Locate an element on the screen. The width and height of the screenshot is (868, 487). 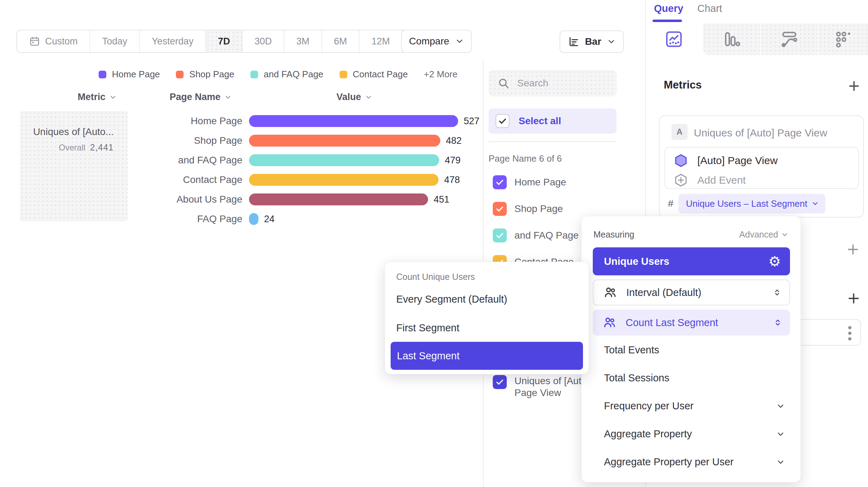
menu-option-last-segment-selected: Last Segment is located at coordinates (487, 356).